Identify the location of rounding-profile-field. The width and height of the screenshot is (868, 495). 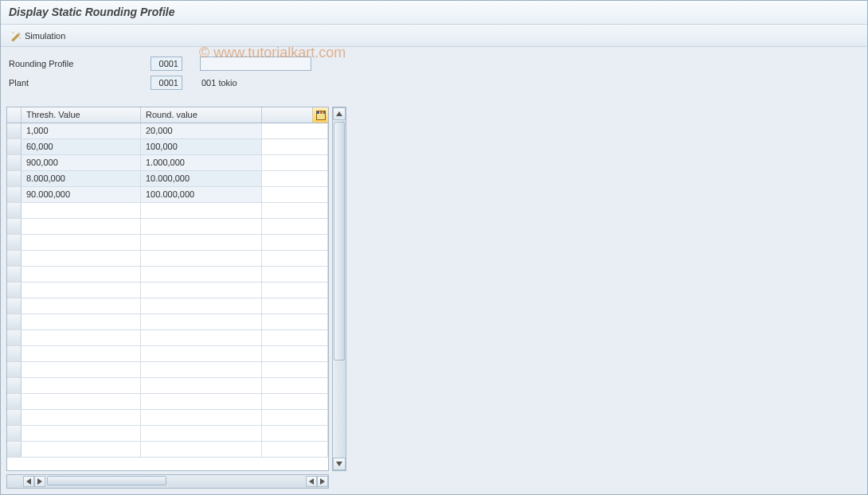
(166, 64).